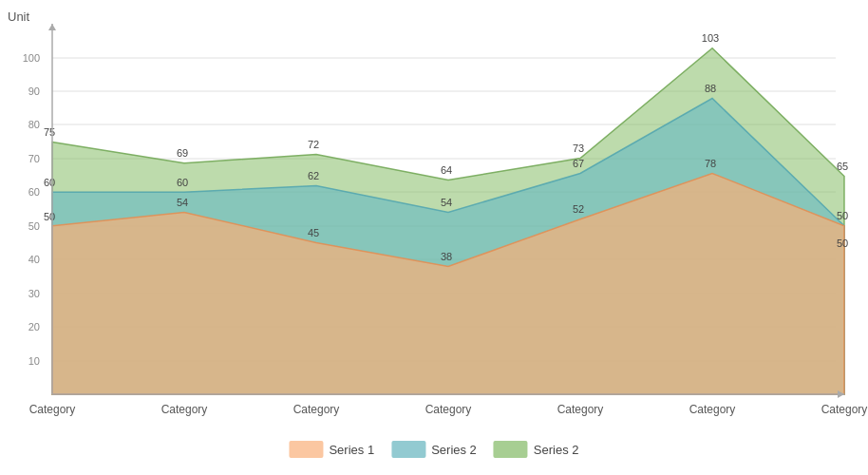 This screenshot has width=868, height=475. What do you see at coordinates (313, 233) in the screenshot?
I see `s1-label-2: 45` at bounding box center [313, 233].